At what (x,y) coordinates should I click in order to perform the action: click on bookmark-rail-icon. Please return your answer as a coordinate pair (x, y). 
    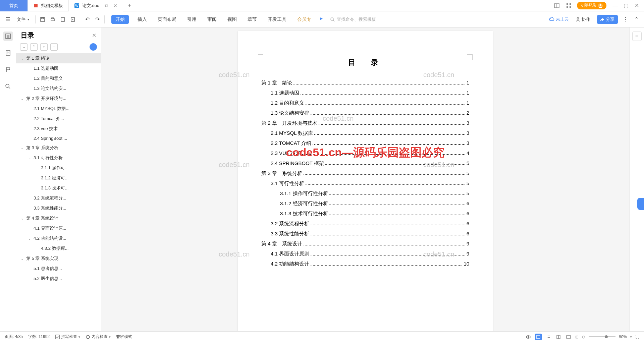
    Looking at the image, I should click on (8, 53).